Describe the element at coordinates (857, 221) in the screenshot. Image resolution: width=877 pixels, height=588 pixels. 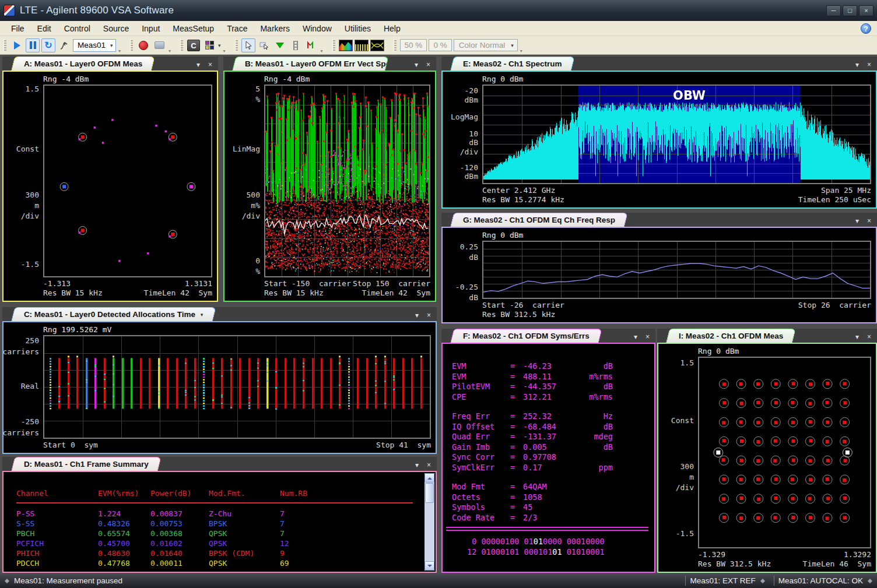
I see `window-g-collapse-icon: ▾` at that location.